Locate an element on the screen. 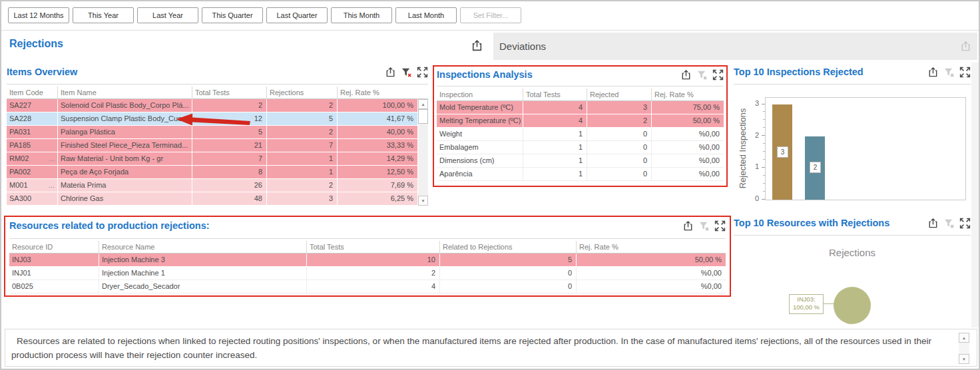 This screenshot has width=980, height=370. table-row: PA185 Finished Steel Piece_Pieza Termina… is located at coordinates (212, 146).